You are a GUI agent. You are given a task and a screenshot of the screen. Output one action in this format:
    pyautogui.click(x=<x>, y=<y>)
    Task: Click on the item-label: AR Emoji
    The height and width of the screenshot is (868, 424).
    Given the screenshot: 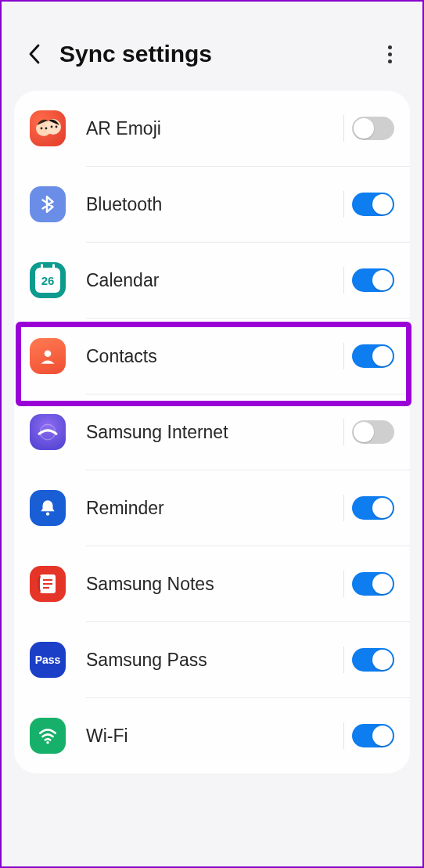 What is the action you would take?
    pyautogui.click(x=213, y=128)
    